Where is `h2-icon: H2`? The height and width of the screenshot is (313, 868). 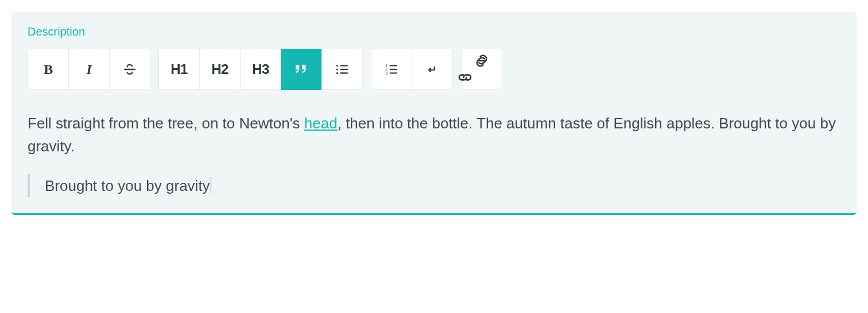
h2-icon: H2 is located at coordinates (220, 69).